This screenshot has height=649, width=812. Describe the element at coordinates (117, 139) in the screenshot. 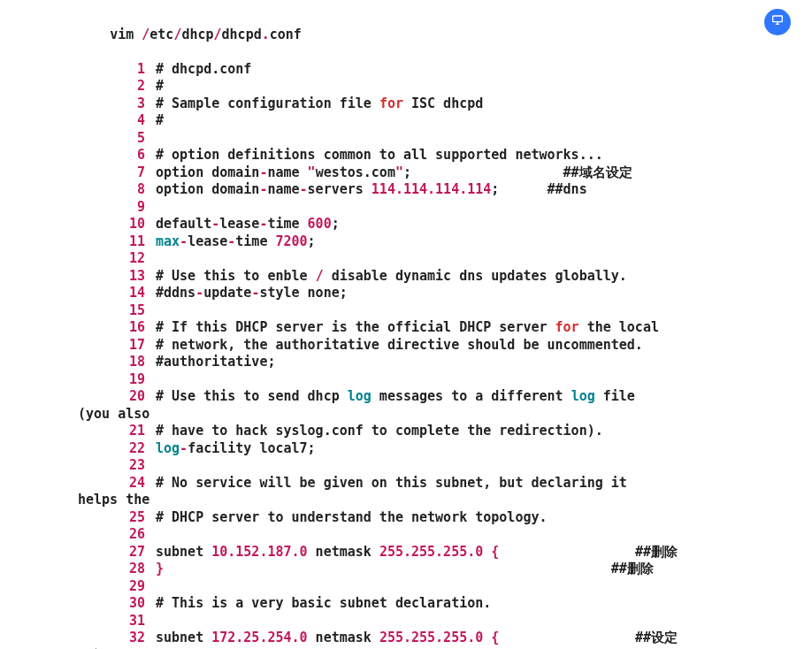

I see `line-number: 5` at that location.